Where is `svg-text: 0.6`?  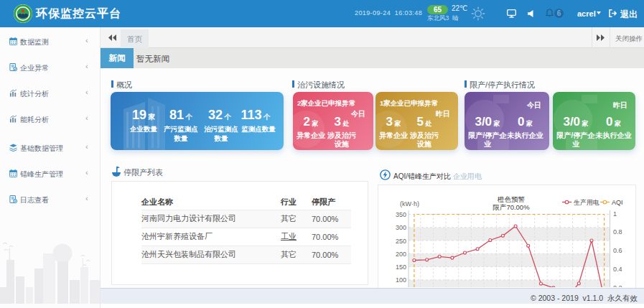 svg-text: 0.6 is located at coordinates (617, 251).